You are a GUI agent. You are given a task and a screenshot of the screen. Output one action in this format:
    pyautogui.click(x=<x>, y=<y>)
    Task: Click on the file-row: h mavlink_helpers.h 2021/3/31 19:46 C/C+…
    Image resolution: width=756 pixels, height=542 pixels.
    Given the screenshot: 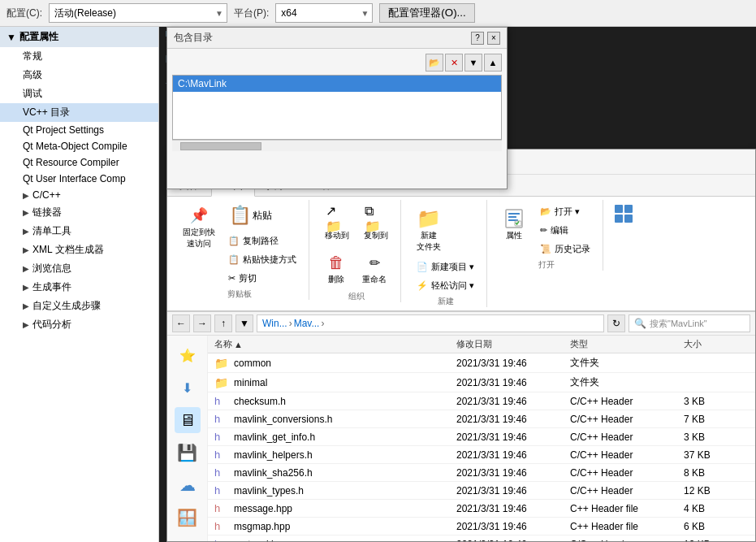 What is the action you would take?
    pyautogui.click(x=482, y=455)
    